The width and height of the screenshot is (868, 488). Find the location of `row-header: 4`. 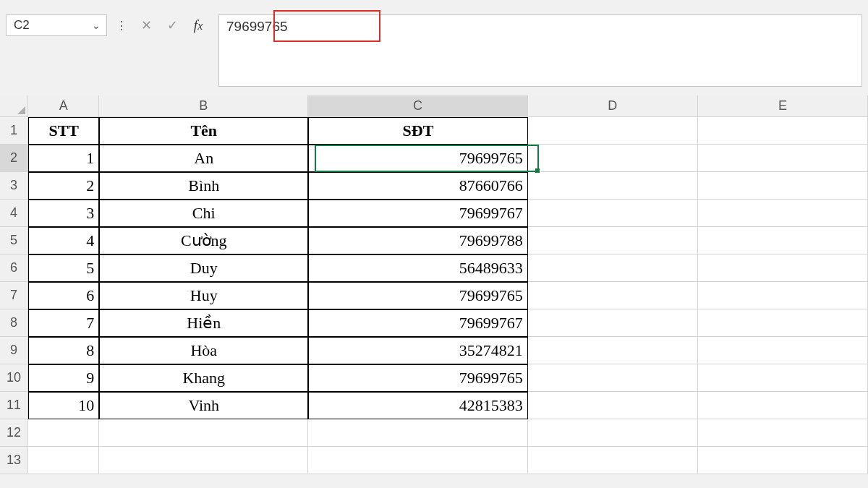

row-header: 4 is located at coordinates (14, 213).